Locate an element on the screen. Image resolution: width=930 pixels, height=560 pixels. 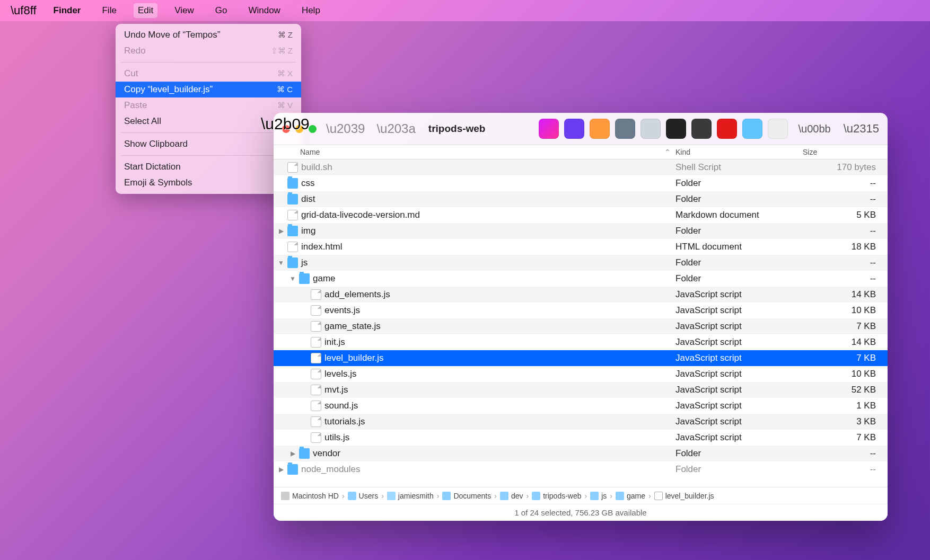
file-row: distFolder-- is located at coordinates (581, 199).